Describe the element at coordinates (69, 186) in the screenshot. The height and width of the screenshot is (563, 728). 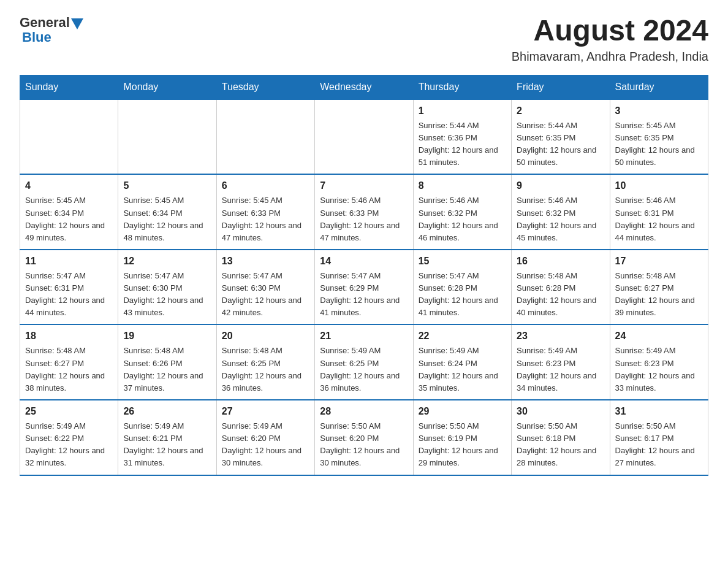
I see `day-number: 4` at that location.